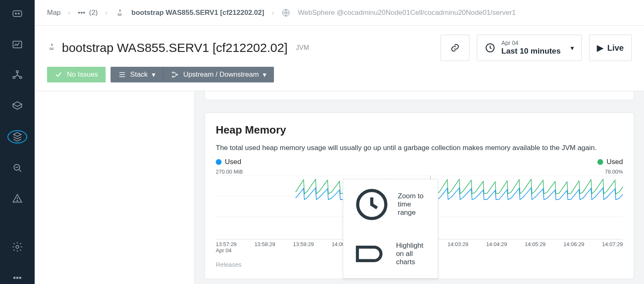  Describe the element at coordinates (390, 229) in the screenshot. I see `chart-context-menu: Zoom to time range Highlight on all char…` at that location.